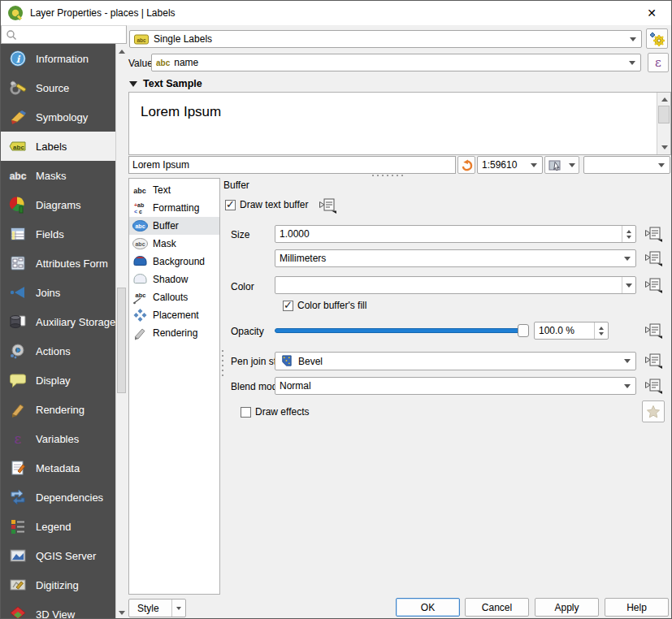  What do you see at coordinates (247, 331) in the screenshot?
I see `opacity-label: Opacity` at bounding box center [247, 331].